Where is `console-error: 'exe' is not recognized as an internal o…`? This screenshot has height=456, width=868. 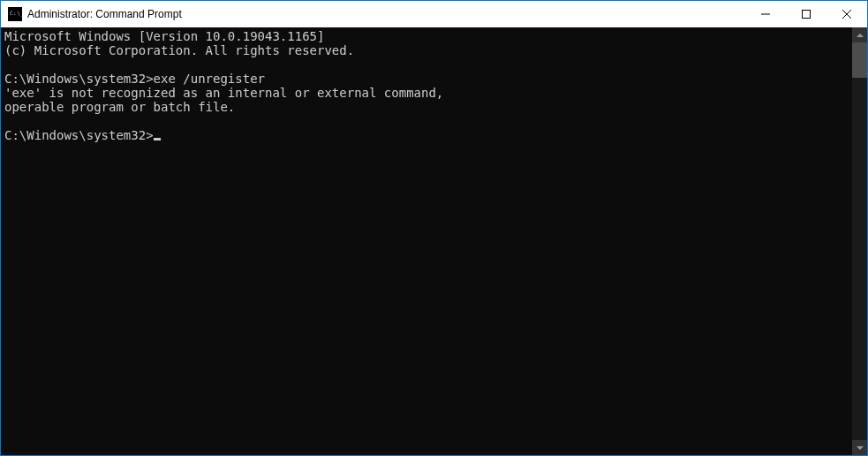
console-error: 'exe' is not recognized as an internal o… is located at coordinates (224, 93).